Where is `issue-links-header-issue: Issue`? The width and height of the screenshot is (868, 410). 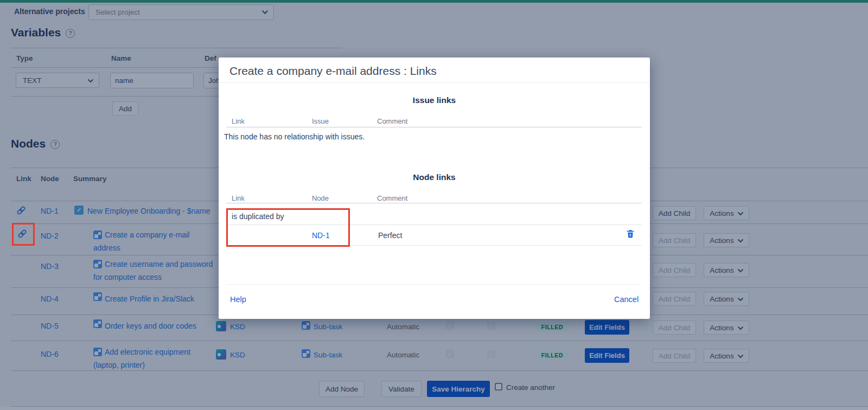 issue-links-header-issue: Issue is located at coordinates (320, 121).